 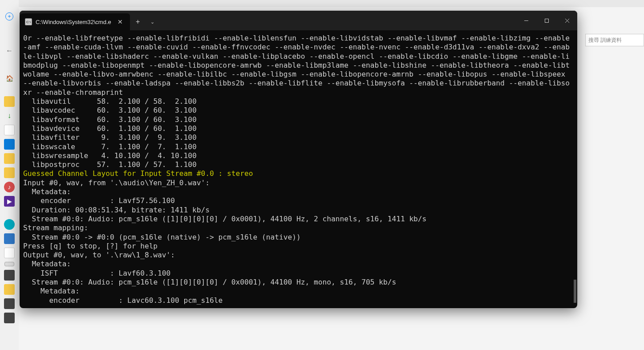 I want to click on libpostproc-line: libpostproc 57. 1.100 / 57. 1.100, so click(x=110, y=165).